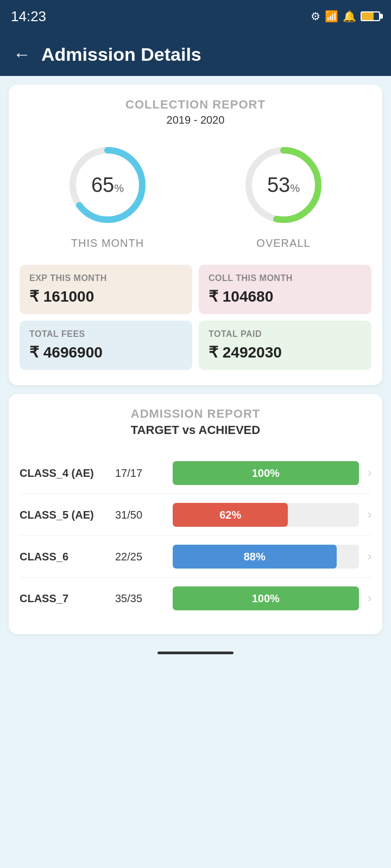  Describe the element at coordinates (28, 16) in the screenshot. I see `status-time: 14:23` at that location.